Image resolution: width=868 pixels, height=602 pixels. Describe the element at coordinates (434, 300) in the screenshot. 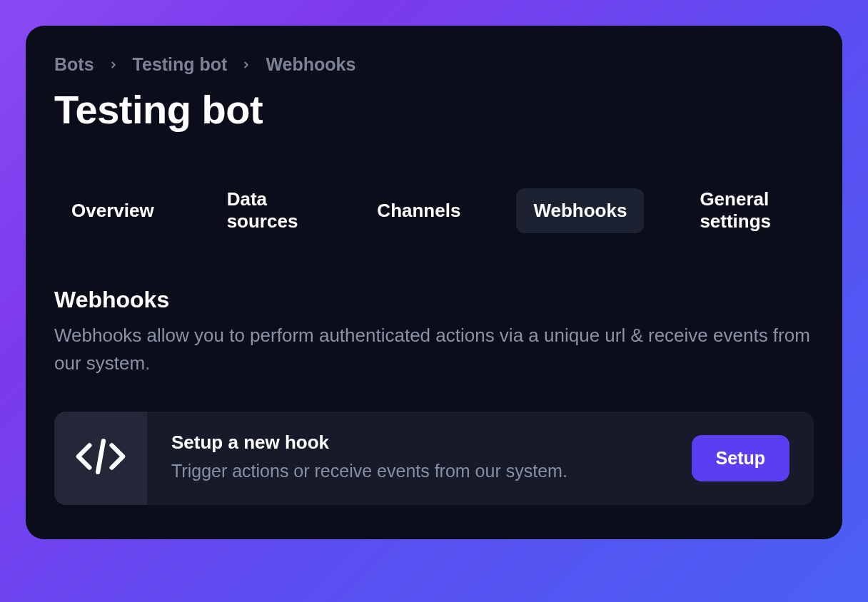

I see `section-title: Webhooks` at that location.